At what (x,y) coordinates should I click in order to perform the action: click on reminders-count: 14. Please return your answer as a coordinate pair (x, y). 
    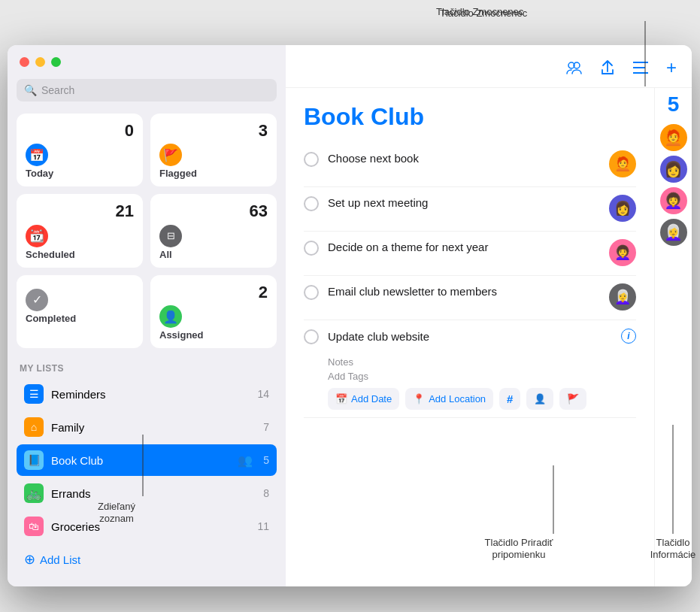
    Looking at the image, I should click on (263, 394).